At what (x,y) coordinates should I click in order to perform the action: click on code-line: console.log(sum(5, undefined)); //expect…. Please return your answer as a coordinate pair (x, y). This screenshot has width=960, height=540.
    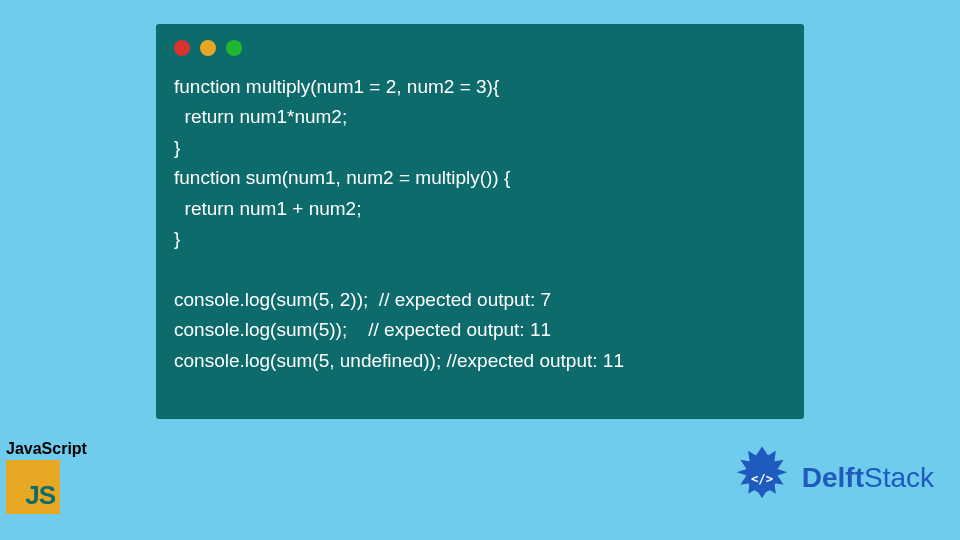
    Looking at the image, I should click on (399, 360).